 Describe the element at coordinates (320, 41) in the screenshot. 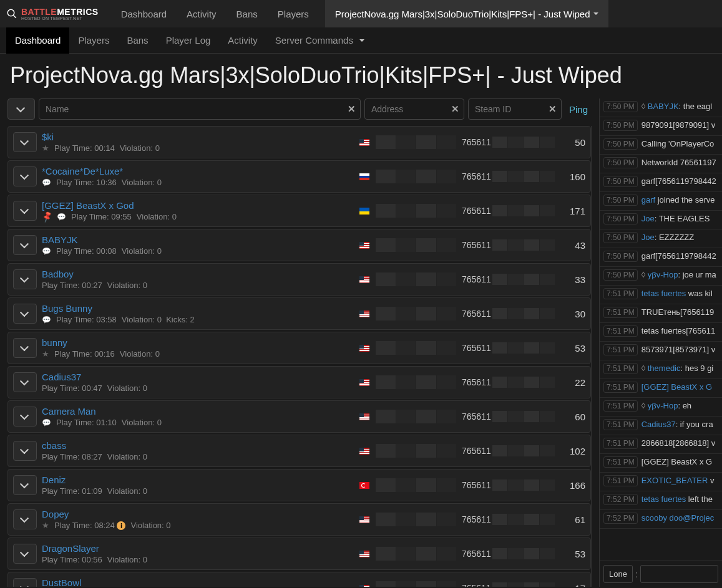

I see `subnav-commands: Server Commands` at that location.